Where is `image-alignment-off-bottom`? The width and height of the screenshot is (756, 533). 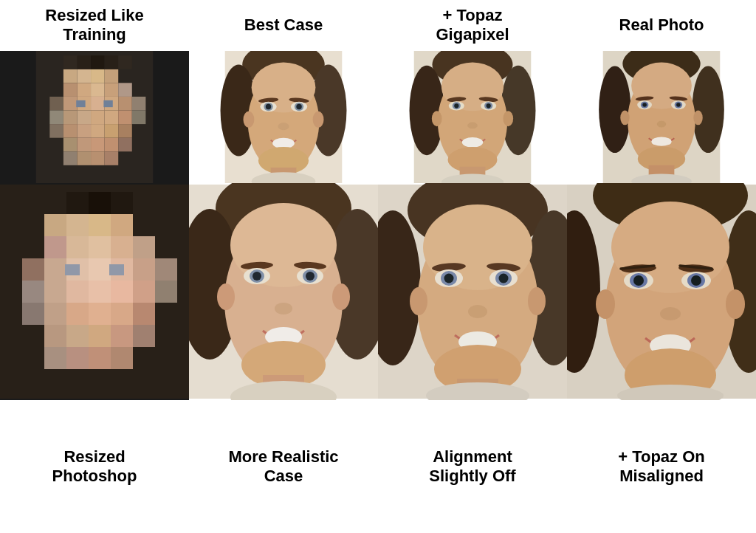
image-alignment-off-bottom is located at coordinates (472, 292).